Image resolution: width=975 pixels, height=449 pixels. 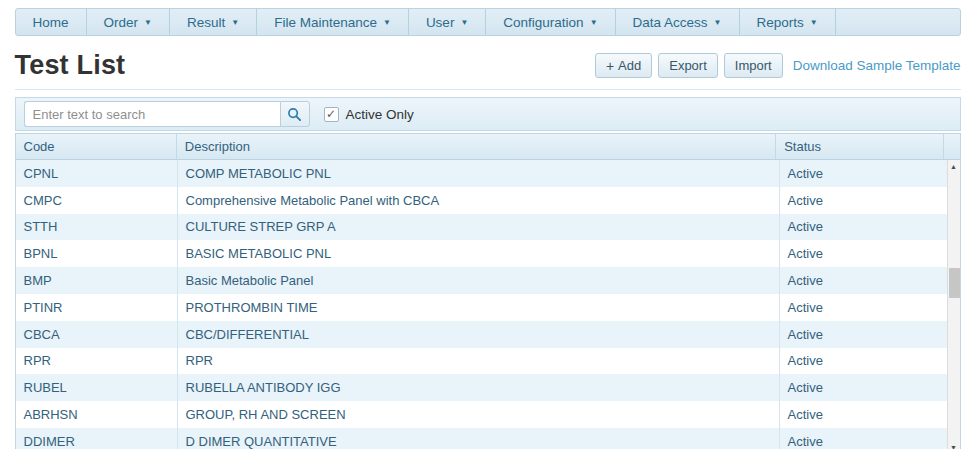 What do you see at coordinates (488, 280) in the screenshot?
I see `table-row: BMP Basic Metabolic Panel Active` at bounding box center [488, 280].